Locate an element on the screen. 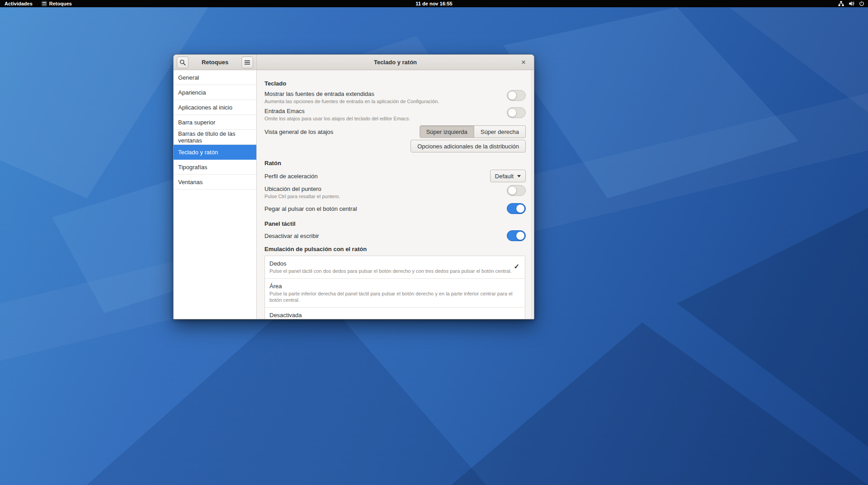 The width and height of the screenshot is (868, 485). clock-label: 11 de nov 16:55 is located at coordinates (434, 4).